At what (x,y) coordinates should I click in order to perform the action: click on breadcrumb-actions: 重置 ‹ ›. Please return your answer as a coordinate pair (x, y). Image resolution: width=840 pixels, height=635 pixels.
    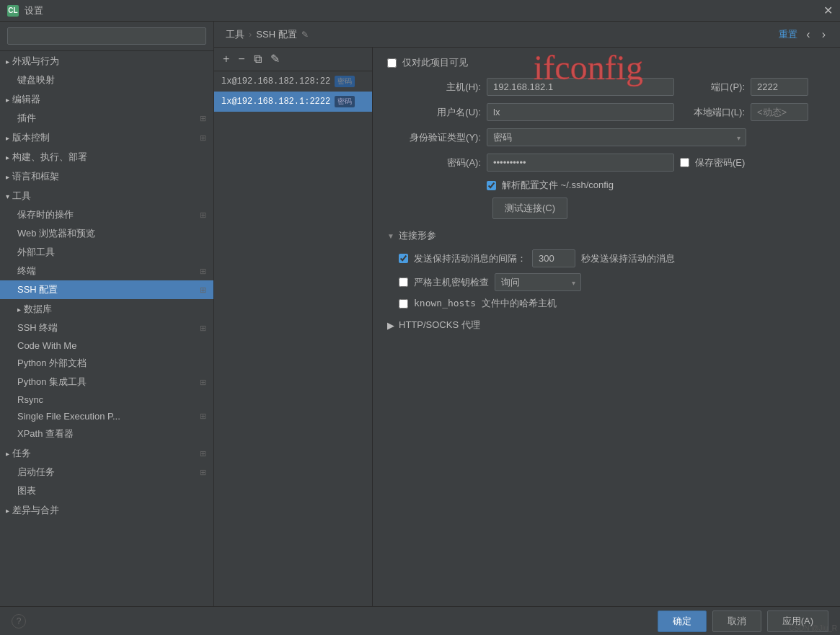
    Looking at the image, I should click on (803, 35).